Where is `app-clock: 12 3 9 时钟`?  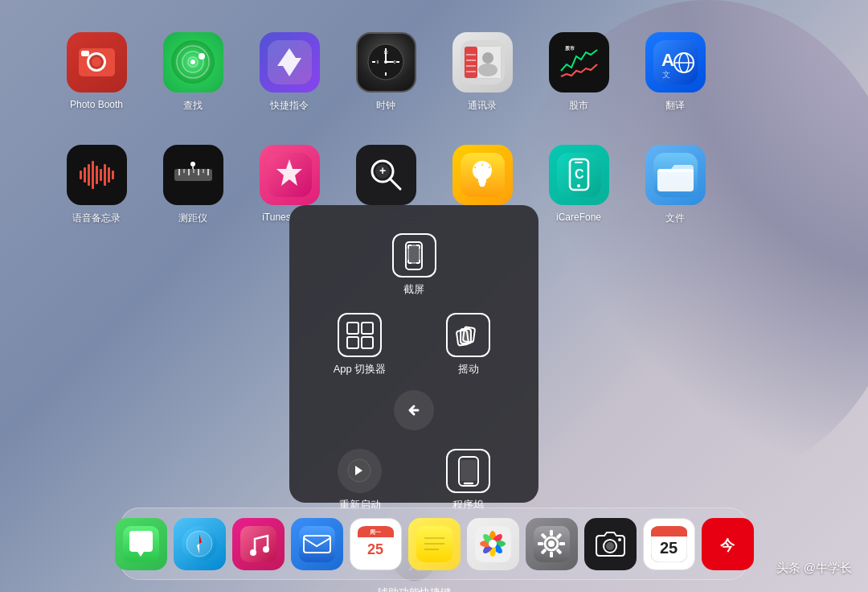
app-clock: 12 3 9 时钟 is located at coordinates (386, 80).